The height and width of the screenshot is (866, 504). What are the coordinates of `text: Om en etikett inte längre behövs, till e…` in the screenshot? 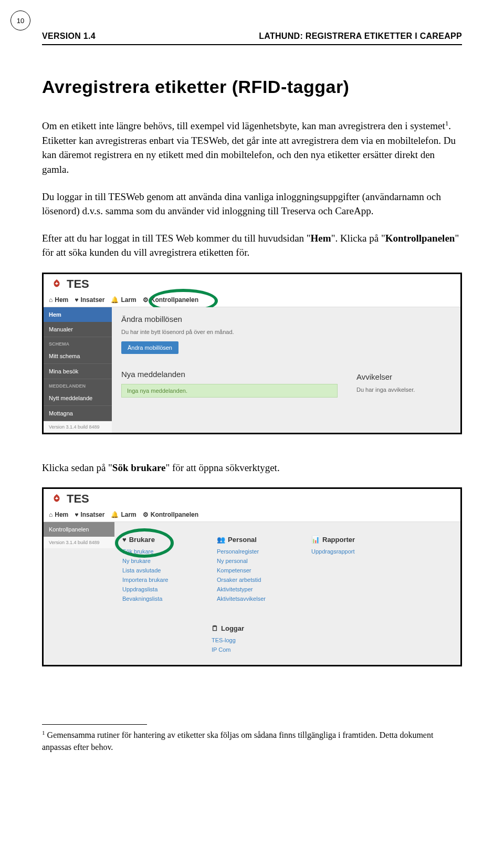 It's located at (244, 126).